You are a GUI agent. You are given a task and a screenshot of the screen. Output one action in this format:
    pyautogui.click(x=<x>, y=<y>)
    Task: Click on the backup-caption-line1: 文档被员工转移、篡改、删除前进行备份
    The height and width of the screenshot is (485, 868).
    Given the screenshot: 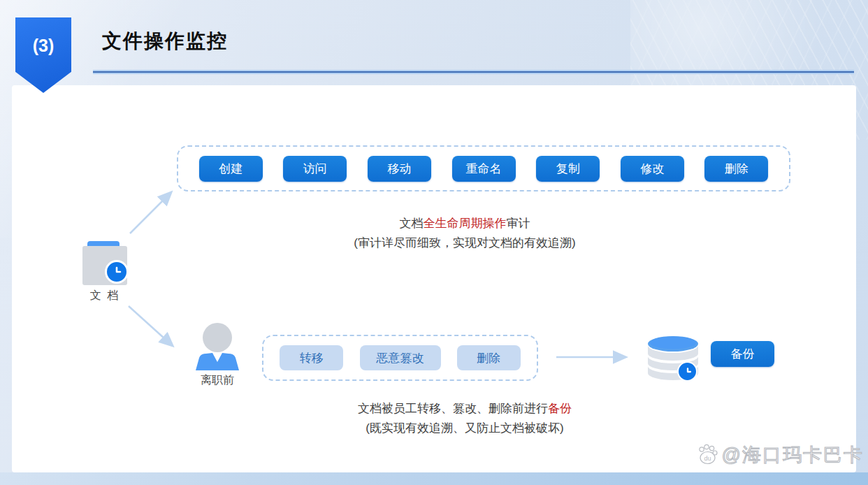 What is the action you would take?
    pyautogui.click(x=465, y=409)
    